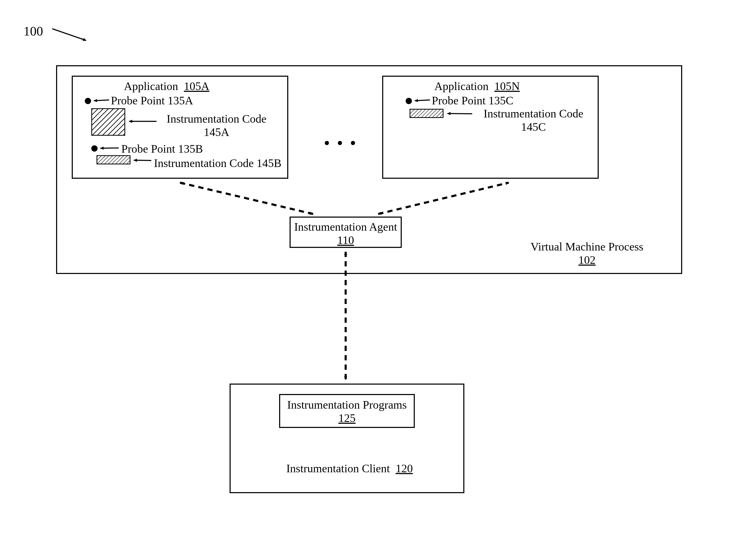 Image resolution: width=756 pixels, height=543 pixels. I want to click on inst-code-145a-rect, so click(108, 122).